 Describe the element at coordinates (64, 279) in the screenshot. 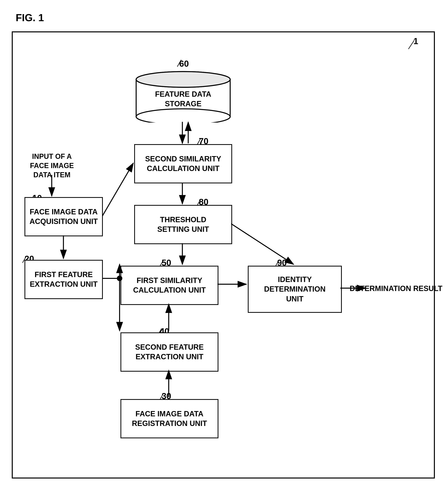

I see `first-feature-extraction-unit: FIRST FEATURE EXTRACTION UNIT` at that location.